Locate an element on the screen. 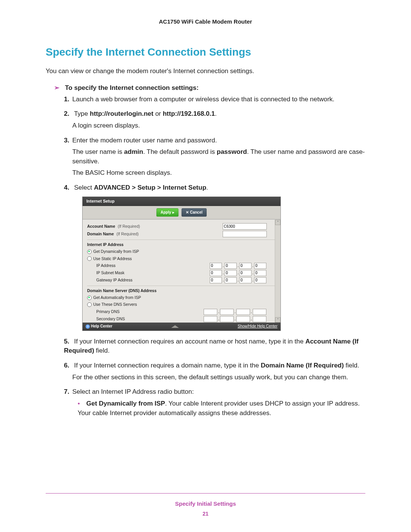 The width and height of the screenshot is (411, 532). footer-section: Specify Initial Settings is located at coordinates (206, 503).